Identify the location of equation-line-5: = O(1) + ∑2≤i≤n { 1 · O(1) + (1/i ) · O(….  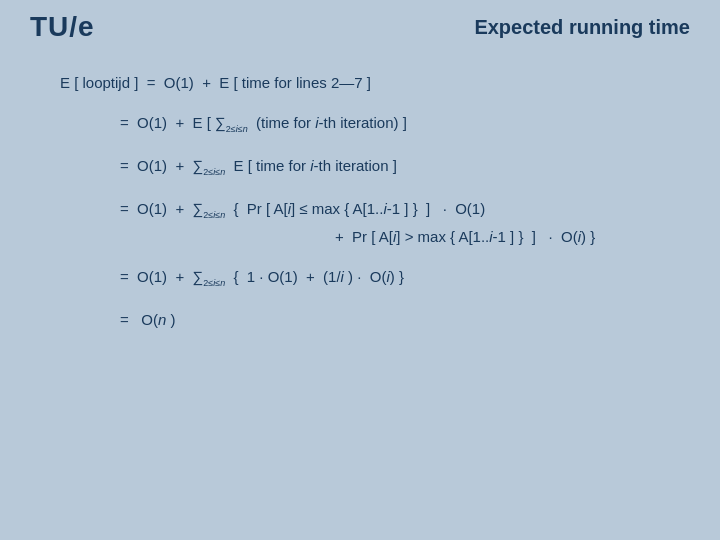
(390, 278).